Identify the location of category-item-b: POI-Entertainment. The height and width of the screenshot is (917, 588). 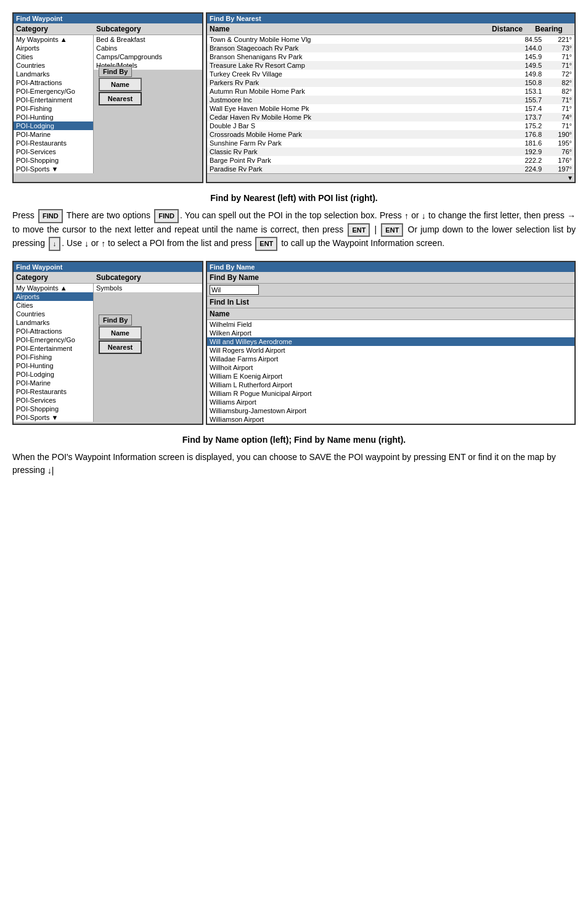
(53, 348).